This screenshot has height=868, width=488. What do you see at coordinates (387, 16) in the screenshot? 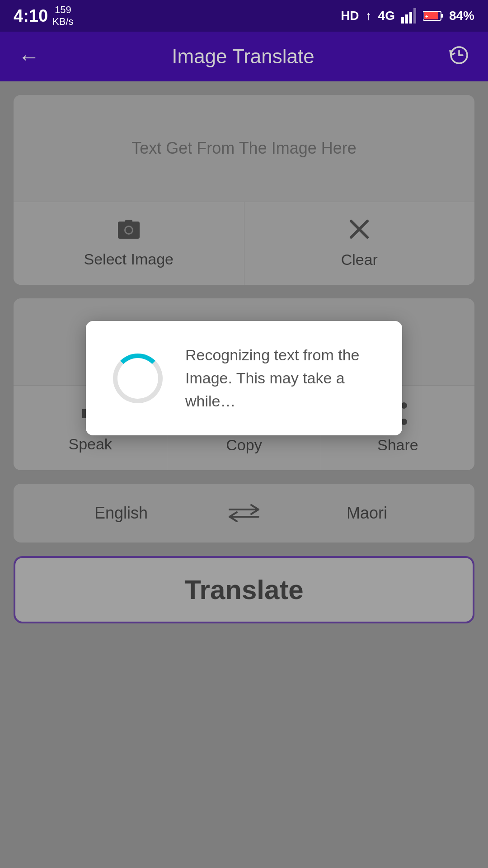
I see `network-label: 4G` at bounding box center [387, 16].